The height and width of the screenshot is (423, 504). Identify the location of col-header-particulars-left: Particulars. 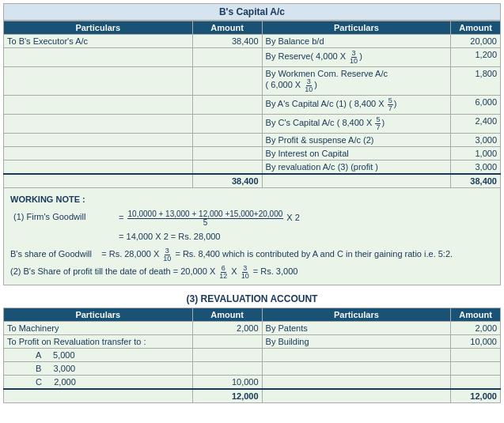
(98, 28).